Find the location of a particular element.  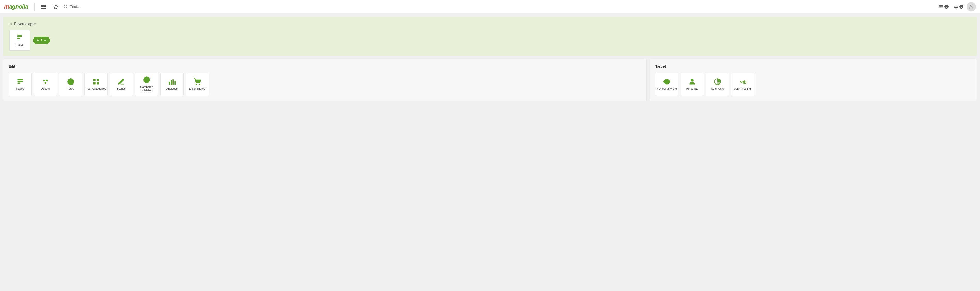

edit-ecommerce-label: E-commerce is located at coordinates (197, 88).